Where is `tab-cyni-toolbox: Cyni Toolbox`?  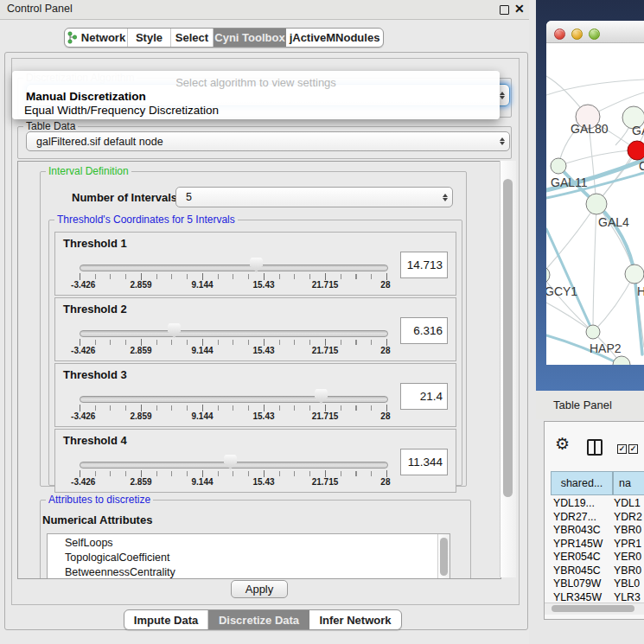 tab-cyni-toolbox: Cyni Toolbox is located at coordinates (250, 38).